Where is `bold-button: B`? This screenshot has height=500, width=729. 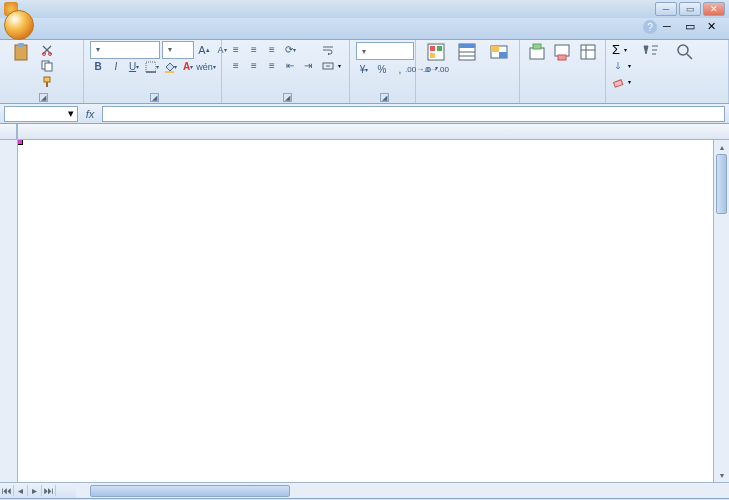 bold-button: B is located at coordinates (98, 67).